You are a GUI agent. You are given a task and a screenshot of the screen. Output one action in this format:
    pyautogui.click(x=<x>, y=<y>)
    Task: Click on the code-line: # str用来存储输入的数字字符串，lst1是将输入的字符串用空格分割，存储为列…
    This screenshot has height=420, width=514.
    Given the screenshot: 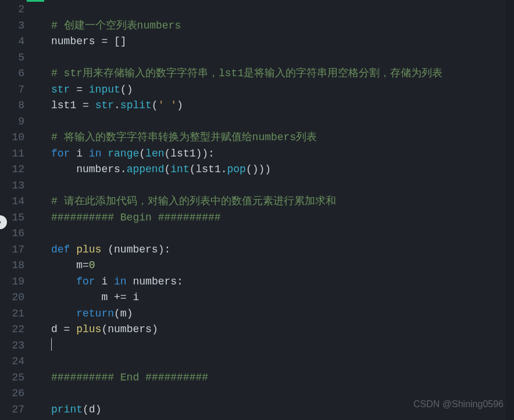 What is the action you would take?
    pyautogui.click(x=275, y=74)
    